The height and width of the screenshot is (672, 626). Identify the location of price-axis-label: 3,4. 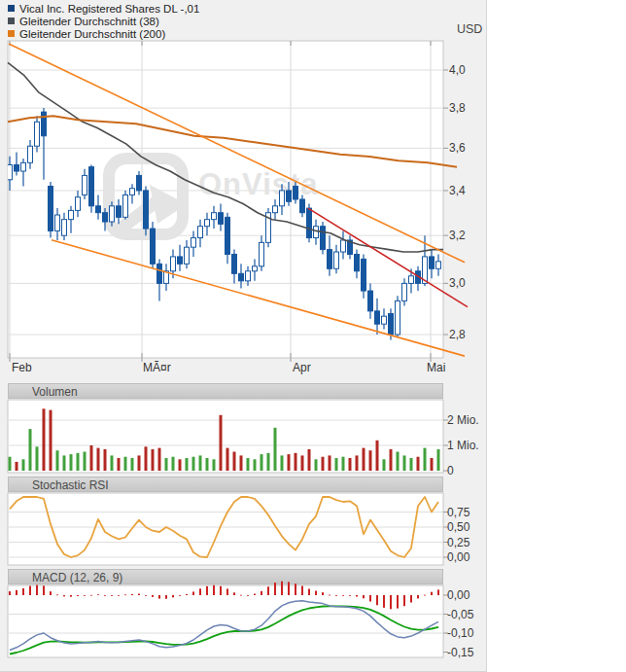
(457, 191).